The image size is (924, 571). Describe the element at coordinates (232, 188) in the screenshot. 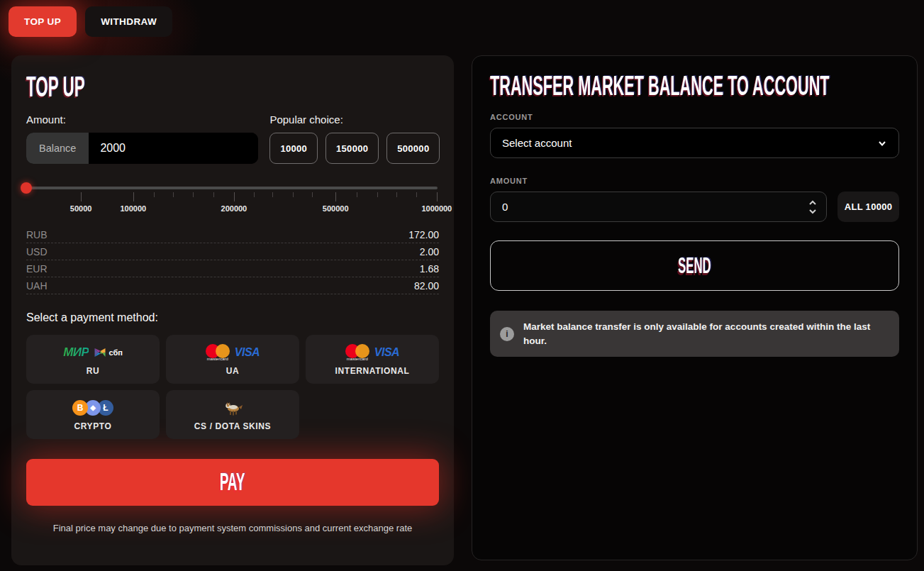

I see `slider-track` at that location.